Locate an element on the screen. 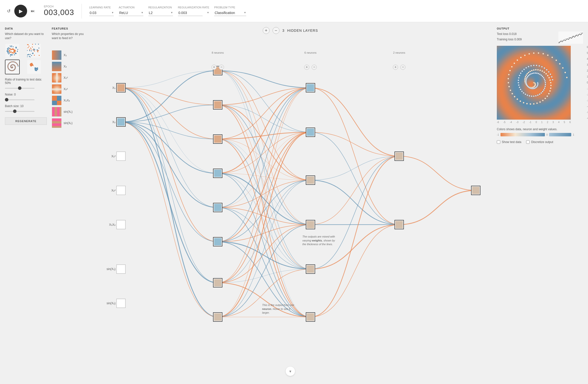 This screenshot has height=384, width=588. learning-rate-group: Learning rate 0.03 is located at coordinates (102, 11).